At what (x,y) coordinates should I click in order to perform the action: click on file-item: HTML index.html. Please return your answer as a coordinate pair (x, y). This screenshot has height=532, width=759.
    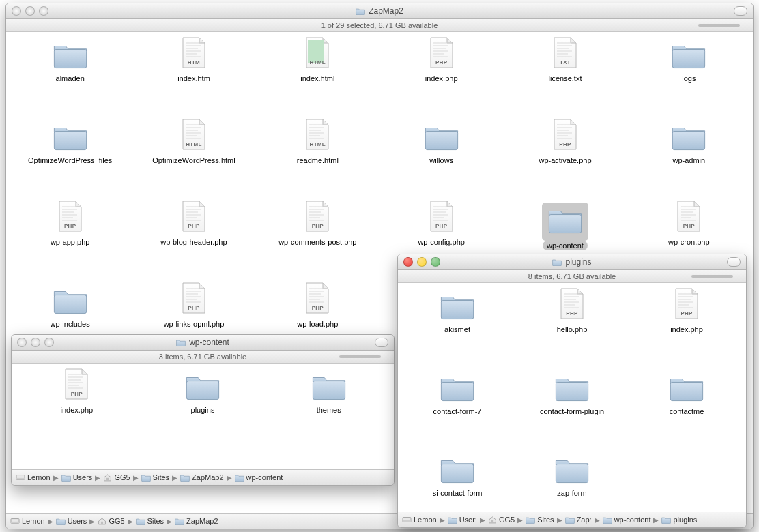
    Looking at the image, I should click on (318, 73).